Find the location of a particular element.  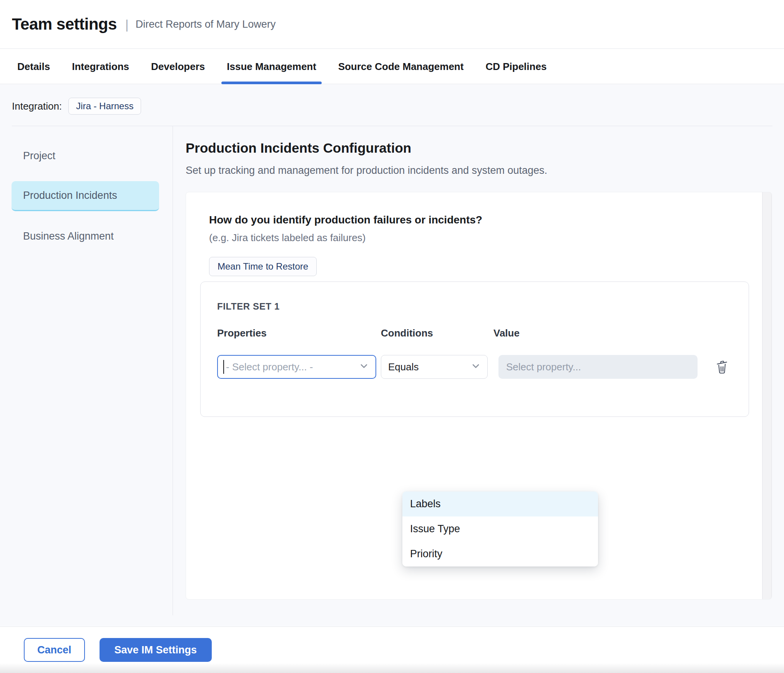

column-label-value: Value is located at coordinates (507, 333).